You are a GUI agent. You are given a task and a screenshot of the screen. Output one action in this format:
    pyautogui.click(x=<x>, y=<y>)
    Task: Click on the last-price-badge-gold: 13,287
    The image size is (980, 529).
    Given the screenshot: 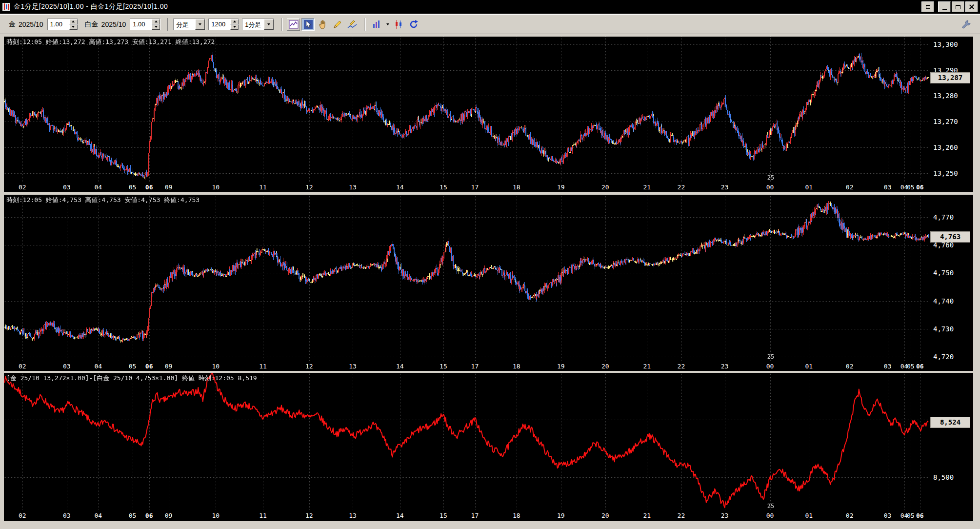 What is the action you would take?
    pyautogui.click(x=950, y=78)
    